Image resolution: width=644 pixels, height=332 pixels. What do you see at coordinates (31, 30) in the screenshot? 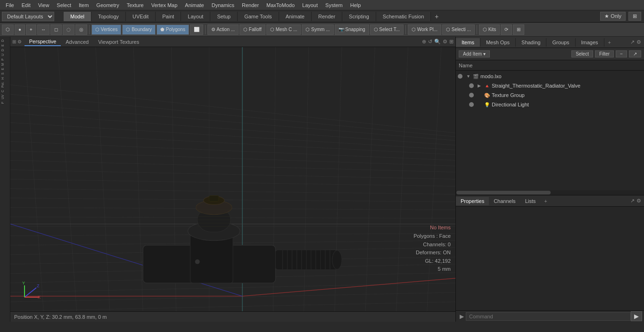
I see `tool-cursor: ⌖` at bounding box center [31, 30].